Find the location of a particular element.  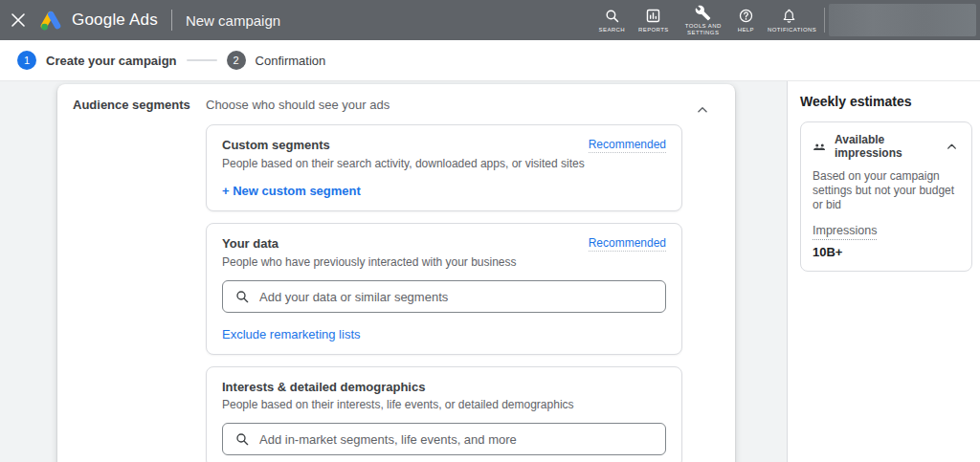

google-ads-logo-icon is located at coordinates (51, 20).